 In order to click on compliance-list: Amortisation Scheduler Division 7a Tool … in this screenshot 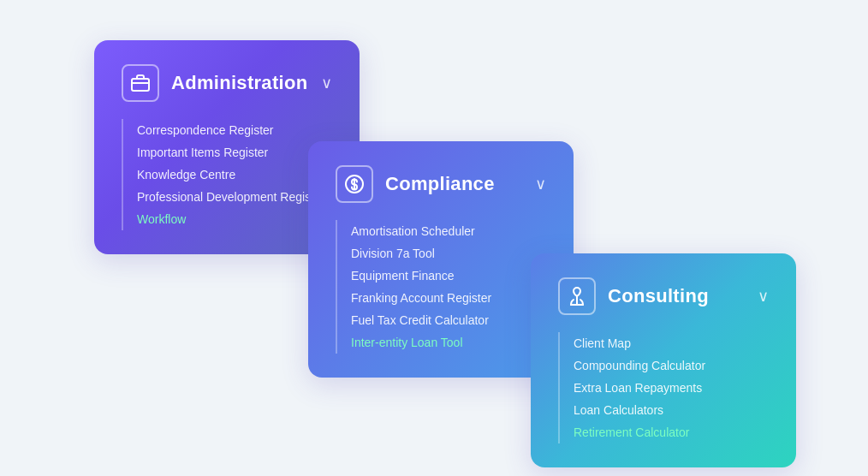, I will do `click(441, 287)`.